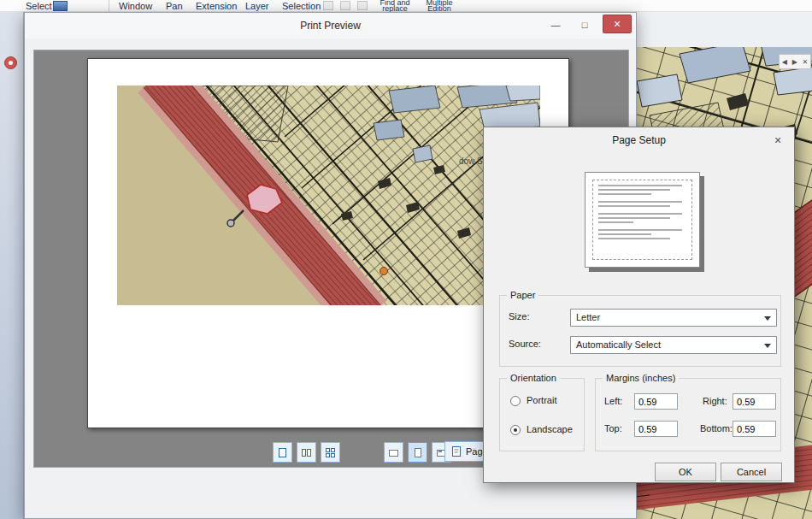 This screenshot has height=519, width=812. What do you see at coordinates (439, 6) in the screenshot?
I see `menu-item-multiple-edition: Multiple Edition` at bounding box center [439, 6].